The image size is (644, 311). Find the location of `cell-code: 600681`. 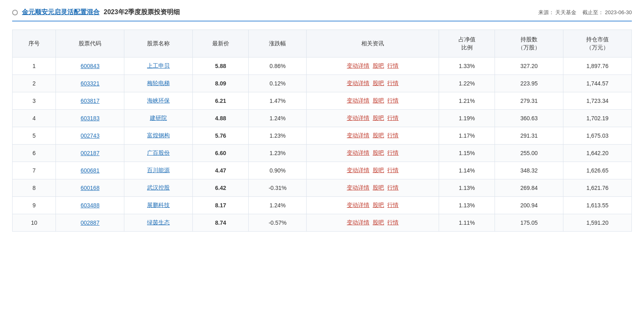

cell-code: 600681 is located at coordinates (90, 171).